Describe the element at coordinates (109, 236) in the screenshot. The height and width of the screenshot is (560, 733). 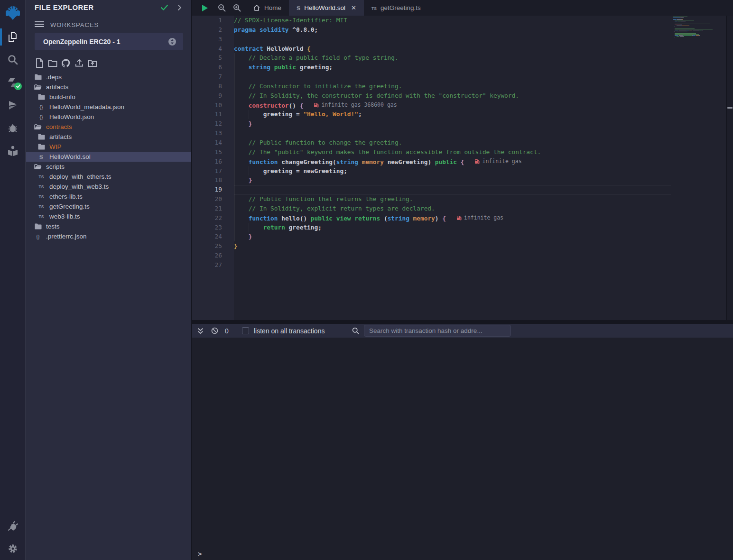
I see `tree-item--prettierrc-json: {}.prettierrc.json` at that location.